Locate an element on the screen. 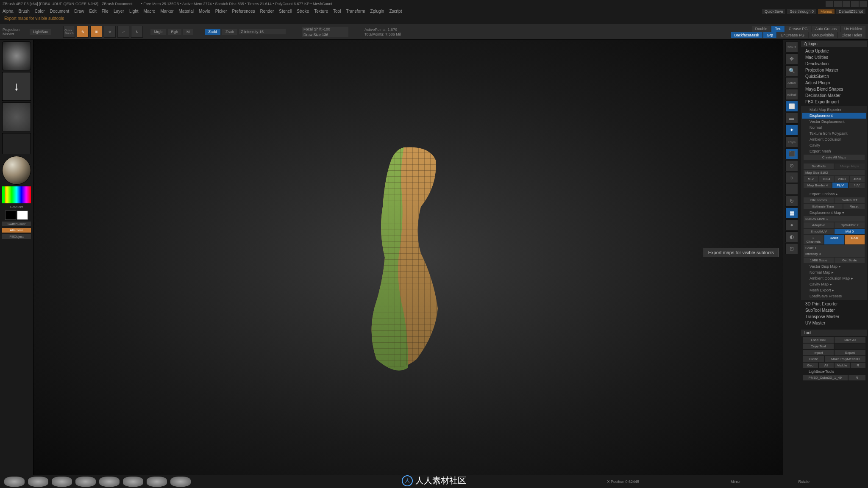 This screenshot has height=488, width=868. menu-tool: Tool is located at coordinates (337, 11).